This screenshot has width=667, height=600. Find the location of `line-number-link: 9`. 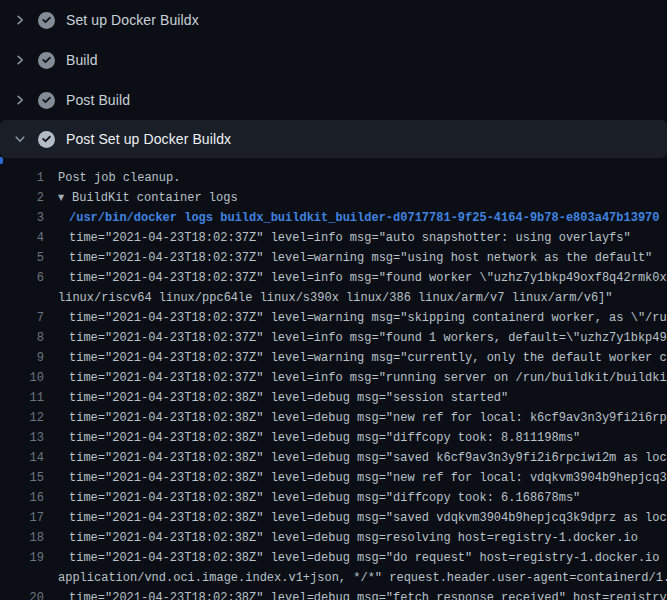

line-number-link: 9 is located at coordinates (22, 358).